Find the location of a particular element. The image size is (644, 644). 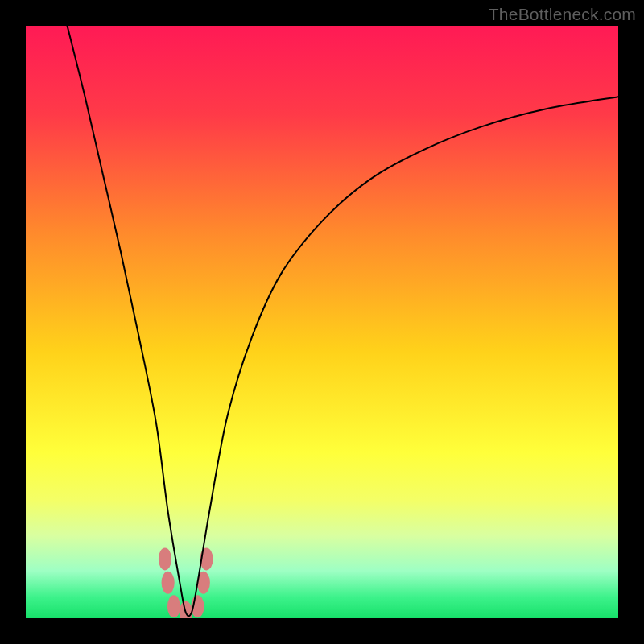

highlight-markers is located at coordinates (186, 583).